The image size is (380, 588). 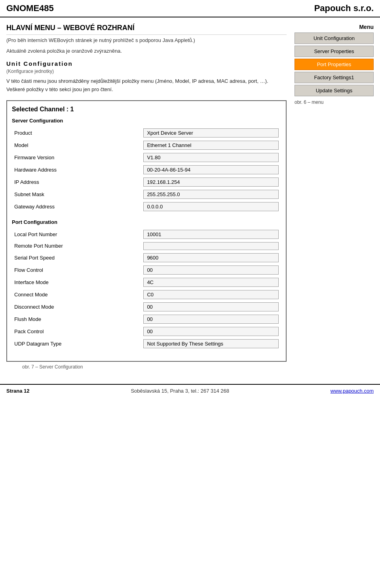 What do you see at coordinates (352, 391) in the screenshot?
I see `footer-website: www.papouch.com` at bounding box center [352, 391].